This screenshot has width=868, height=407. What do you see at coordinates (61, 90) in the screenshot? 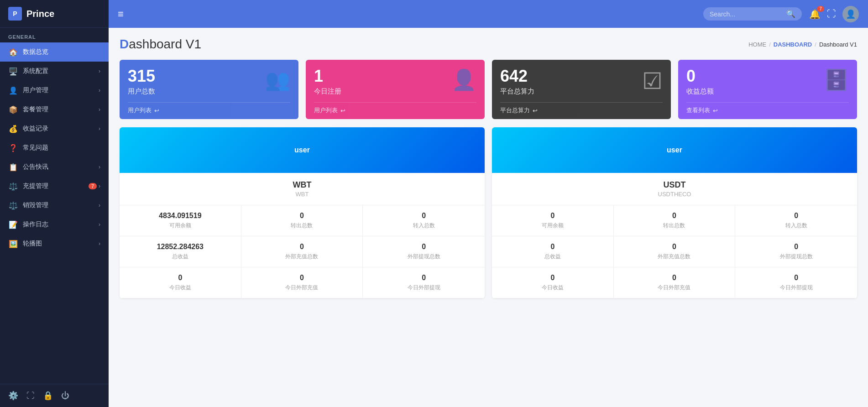
I see `sidebar-item-label: 用户管理` at bounding box center [61, 90].